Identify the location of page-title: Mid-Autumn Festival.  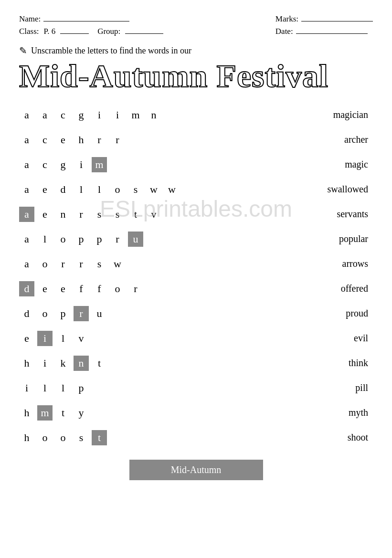
(196, 76).